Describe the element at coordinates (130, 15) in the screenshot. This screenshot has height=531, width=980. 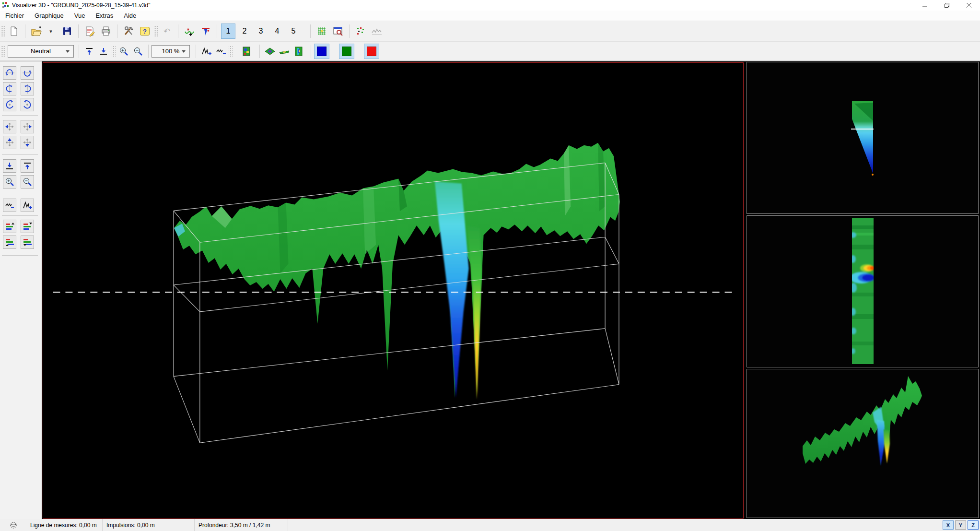
I see `menu-aide: Aide` at that location.